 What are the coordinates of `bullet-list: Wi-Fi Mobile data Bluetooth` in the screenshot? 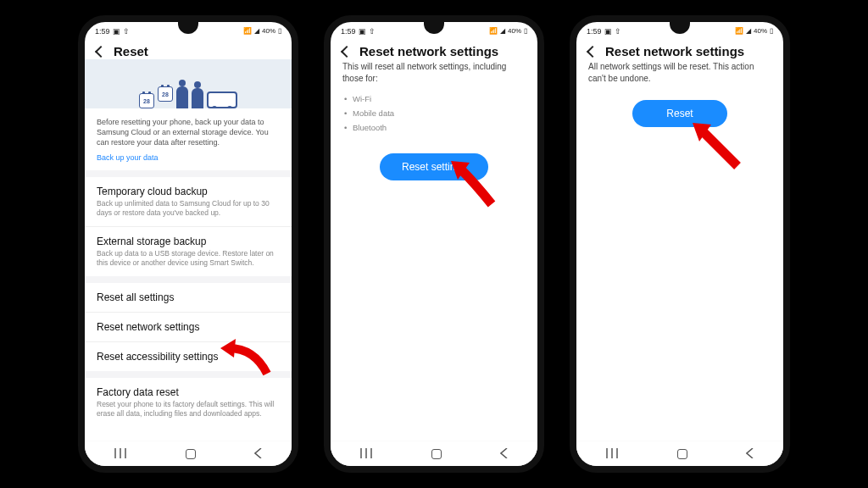 It's located at (434, 115).